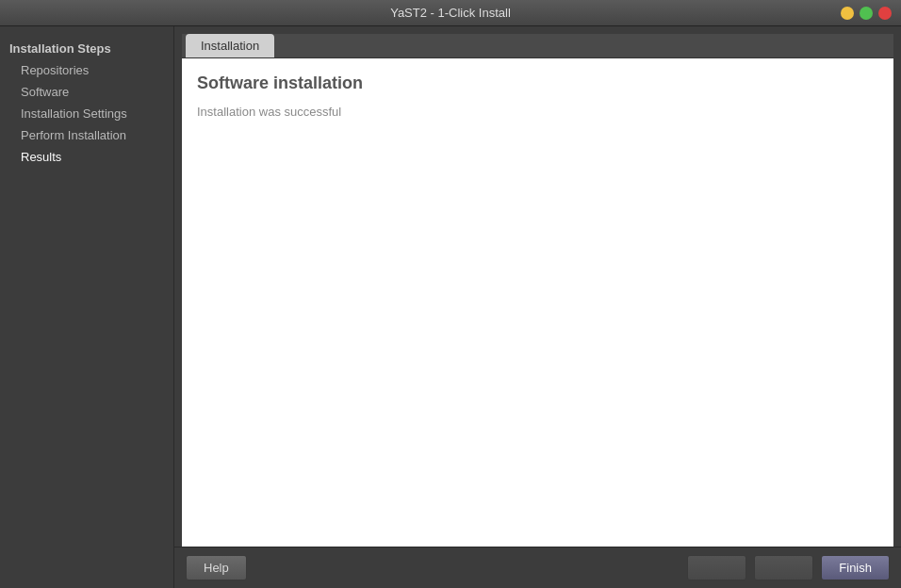 The height and width of the screenshot is (588, 901). What do you see at coordinates (537, 83) in the screenshot?
I see `panel-title: Software installation` at bounding box center [537, 83].